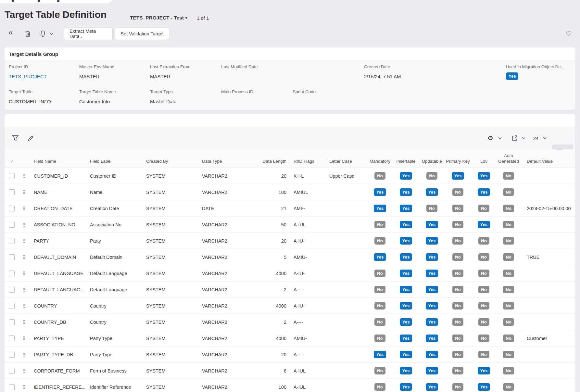 This screenshot has height=392, width=580. Describe the element at coordinates (290, 241) in the screenshot. I see `table-row: ⋮PARTYPartySYSTEMVARCHAR220A-IU-NoYesYes…` at that location.